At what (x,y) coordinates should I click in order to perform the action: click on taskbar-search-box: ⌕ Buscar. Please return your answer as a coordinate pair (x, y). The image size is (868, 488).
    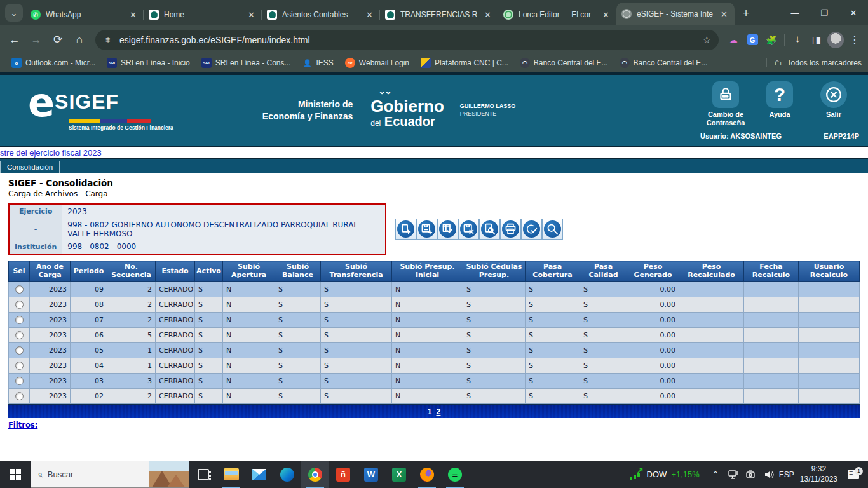
    Looking at the image, I should click on (110, 474).